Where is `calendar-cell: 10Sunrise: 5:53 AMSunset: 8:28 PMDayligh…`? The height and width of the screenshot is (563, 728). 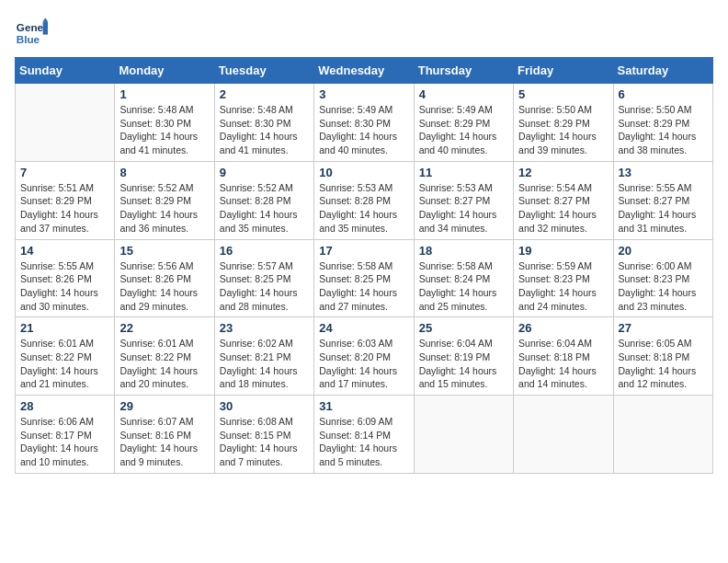
calendar-cell: 10Sunrise: 5:53 AMSunset: 8:28 PMDayligh… is located at coordinates (364, 201).